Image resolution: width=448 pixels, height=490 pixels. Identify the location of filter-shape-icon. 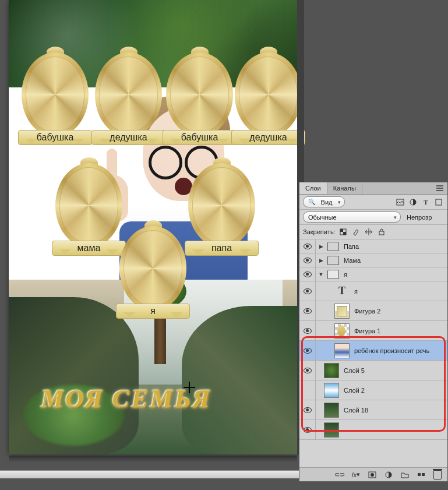
(439, 202).